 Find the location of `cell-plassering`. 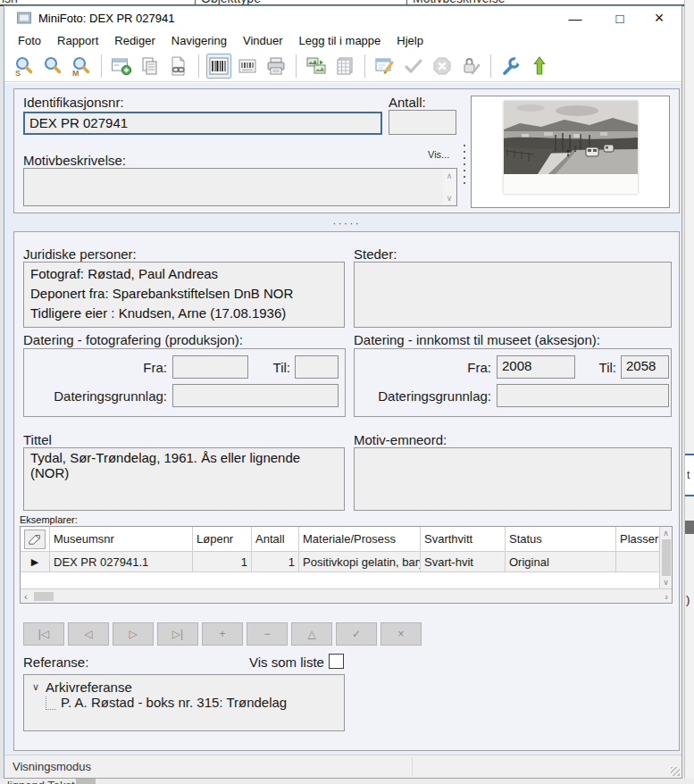

cell-plassering is located at coordinates (639, 563).